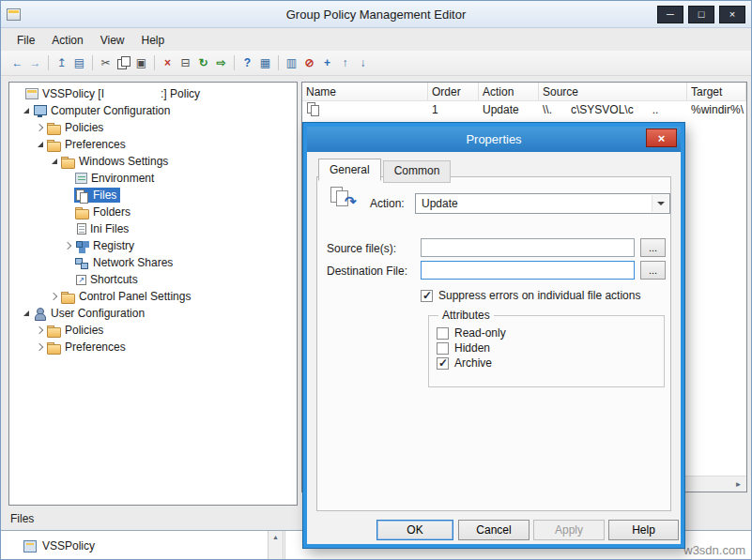 The image size is (752, 560). I want to click on copy-icon, so click(124, 63).